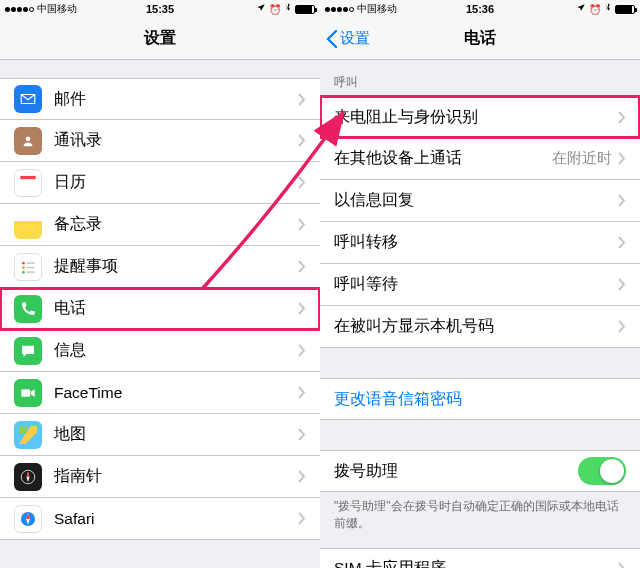 This screenshot has height=568, width=640. What do you see at coordinates (176, 224) in the screenshot?
I see `item-label: 备忘录` at bounding box center [176, 224].